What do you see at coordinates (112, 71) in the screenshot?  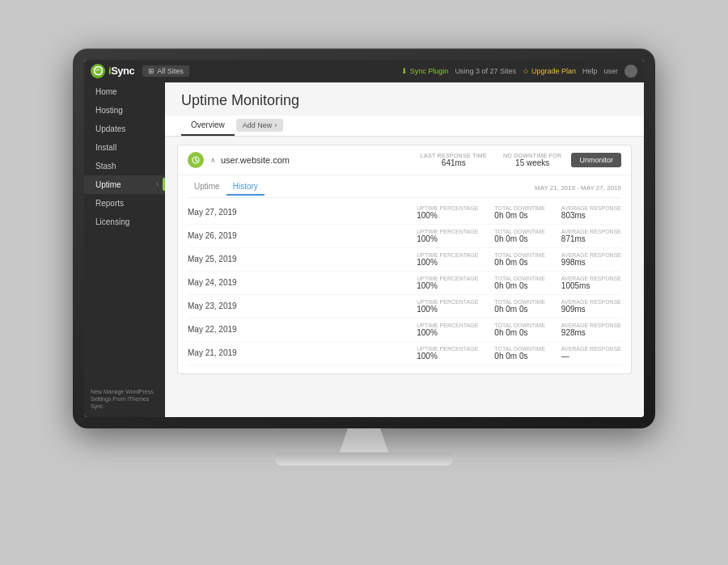 I see `logo-area: iSync` at bounding box center [112, 71].